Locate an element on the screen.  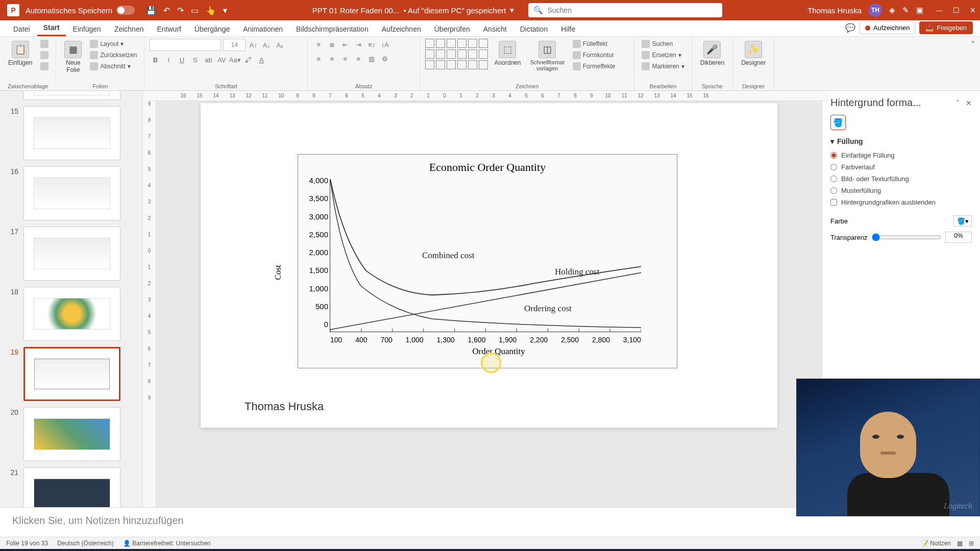
language-indicator: Deutsch (Österreich) is located at coordinates (86, 543).